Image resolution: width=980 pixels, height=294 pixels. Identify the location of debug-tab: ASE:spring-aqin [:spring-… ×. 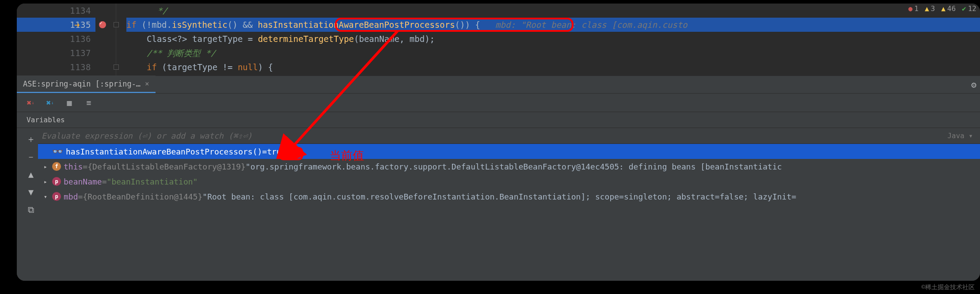
(86, 84).